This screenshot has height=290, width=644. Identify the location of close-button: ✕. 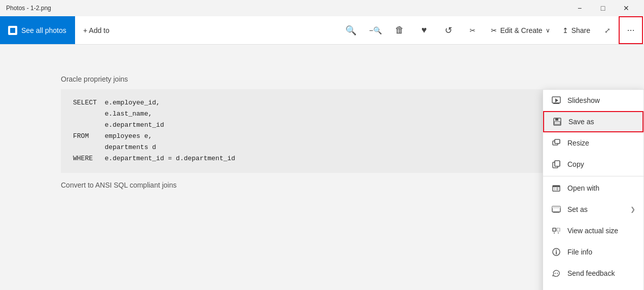
(626, 8).